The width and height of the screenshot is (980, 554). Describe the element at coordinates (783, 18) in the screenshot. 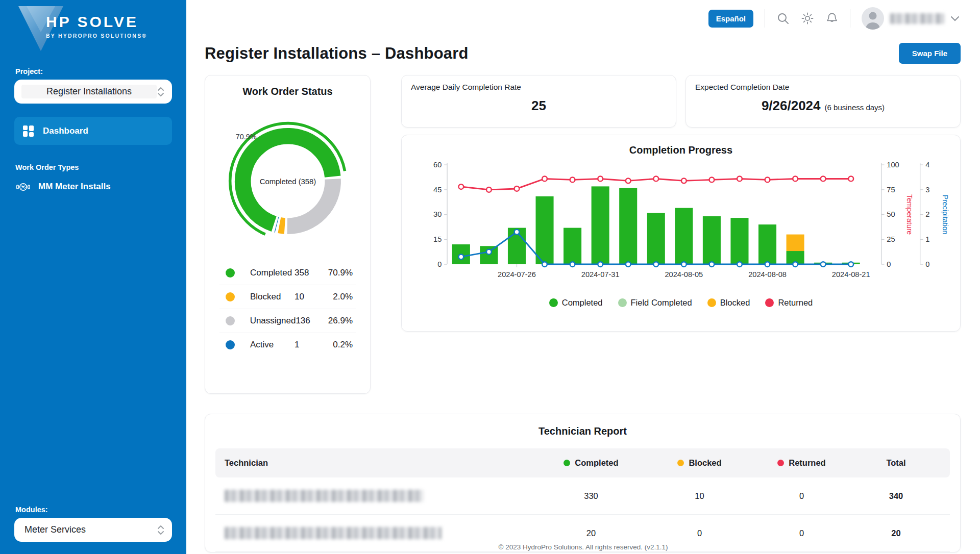

I see `search-button` at that location.